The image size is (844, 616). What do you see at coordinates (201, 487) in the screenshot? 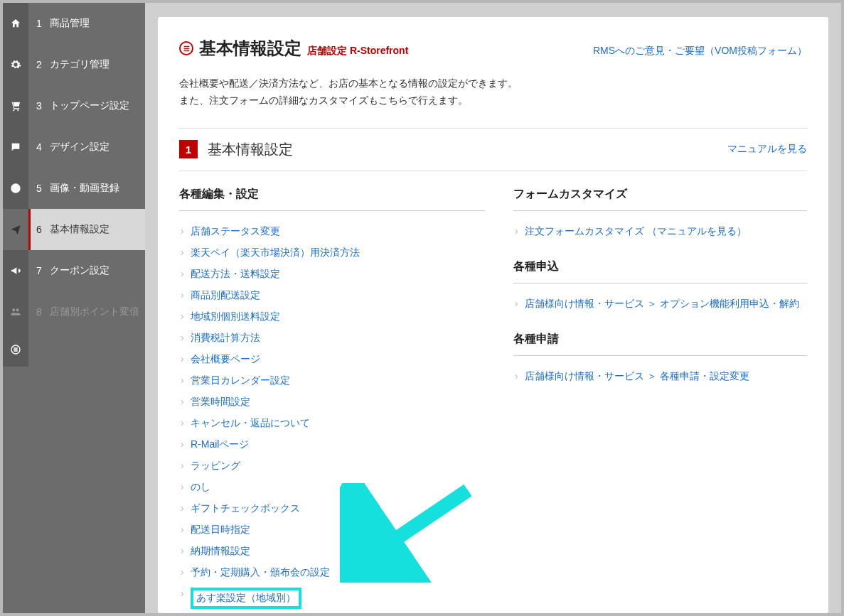
I see `link-noshi: のし` at bounding box center [201, 487].